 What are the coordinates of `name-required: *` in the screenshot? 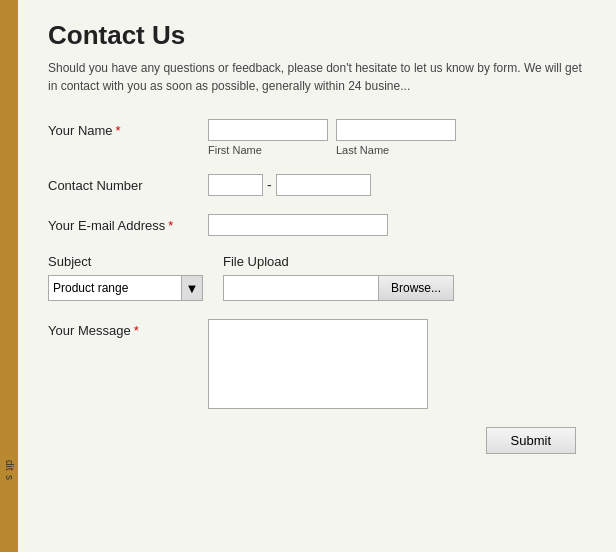 It's located at (118, 130).